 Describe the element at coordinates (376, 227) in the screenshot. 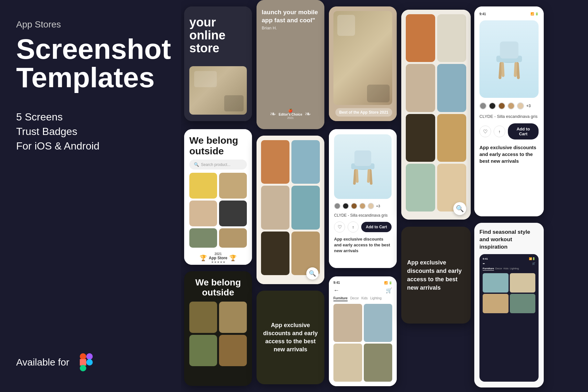

I see `add-to-cart-button: Add to Cart` at that location.